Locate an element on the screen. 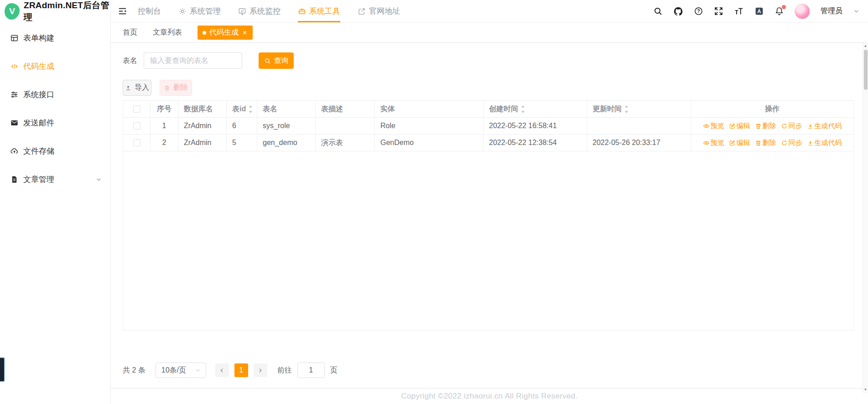 The image size is (868, 404). goto-label: 前往 is located at coordinates (285, 370).